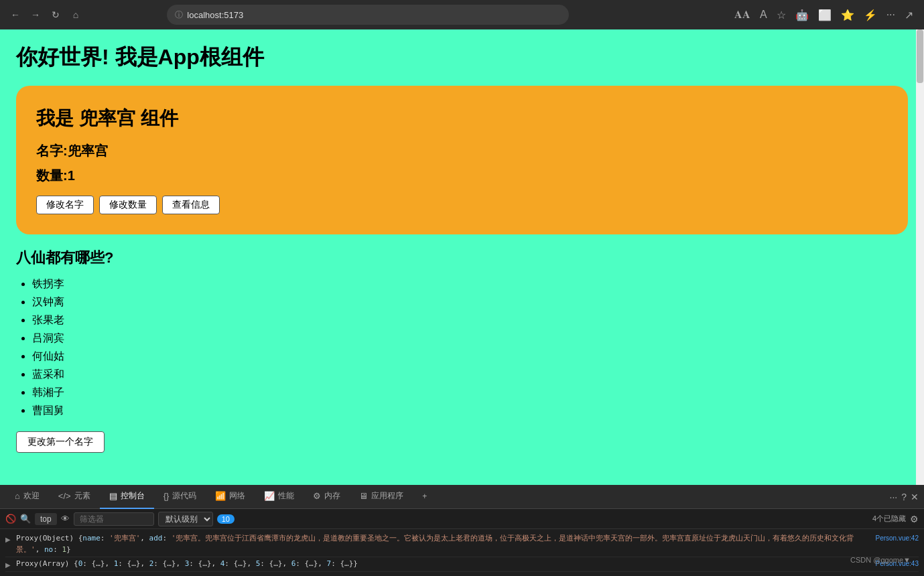 Image resolution: width=924 pixels, height=576 pixels. I want to click on log-level-select: 默认级别, so click(186, 519).